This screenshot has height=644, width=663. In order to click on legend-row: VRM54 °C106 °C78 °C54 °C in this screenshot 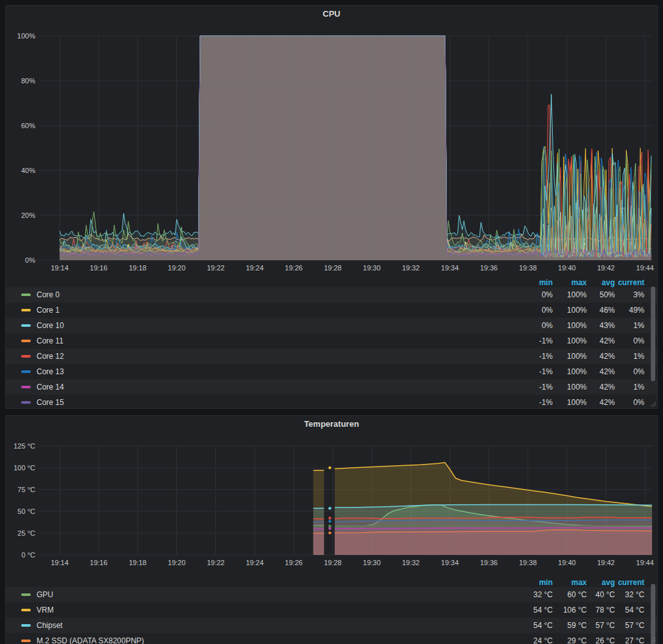, I will do `click(332, 610)`.